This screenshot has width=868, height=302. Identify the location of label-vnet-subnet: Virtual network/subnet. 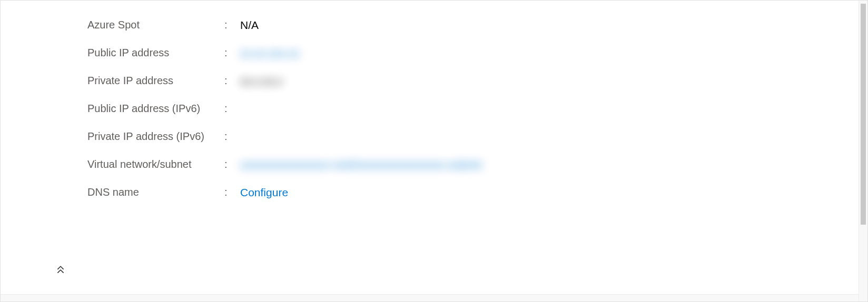
(156, 164).